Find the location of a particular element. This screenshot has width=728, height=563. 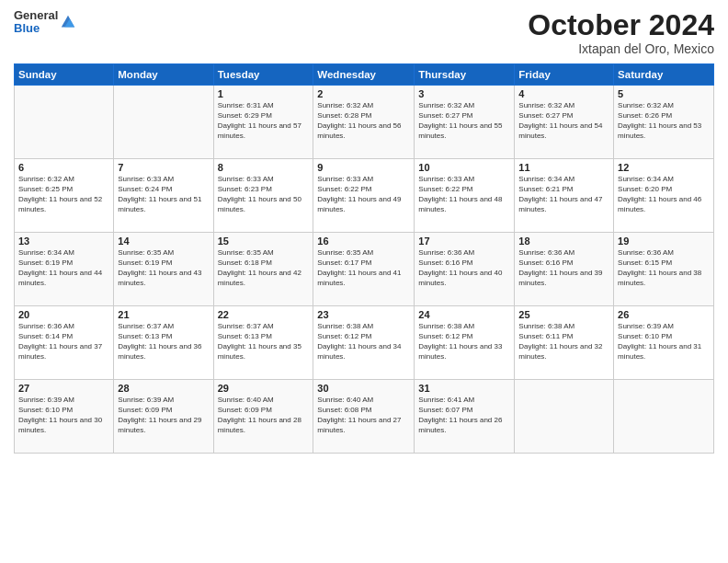

day-number: 2 is located at coordinates (364, 94).